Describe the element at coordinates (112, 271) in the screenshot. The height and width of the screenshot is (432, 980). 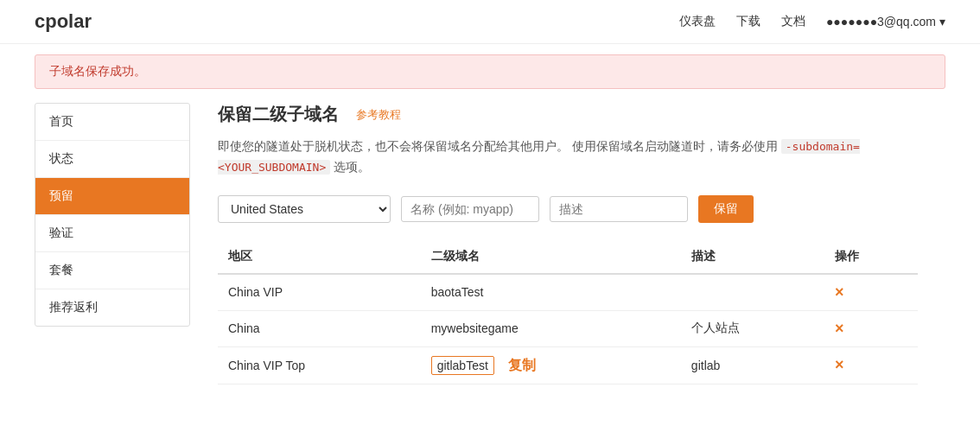
I see `sidebar-item-plan: 套餐` at that location.